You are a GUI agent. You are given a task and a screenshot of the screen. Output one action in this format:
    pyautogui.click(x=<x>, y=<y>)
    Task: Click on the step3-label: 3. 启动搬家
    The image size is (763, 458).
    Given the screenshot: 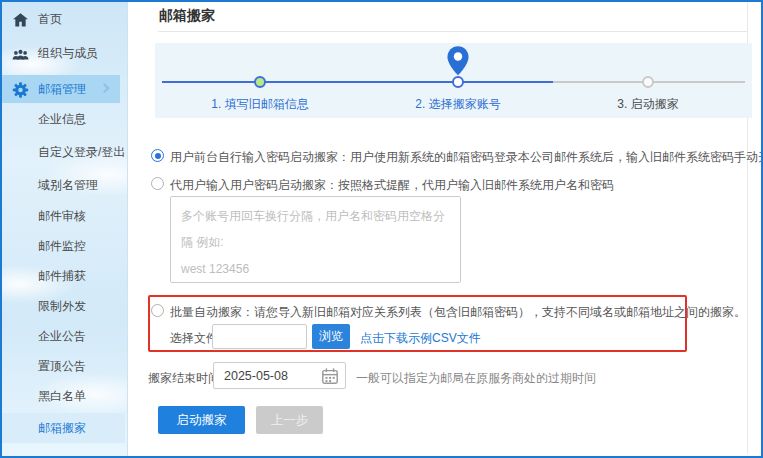 What is the action you would take?
    pyautogui.click(x=648, y=104)
    